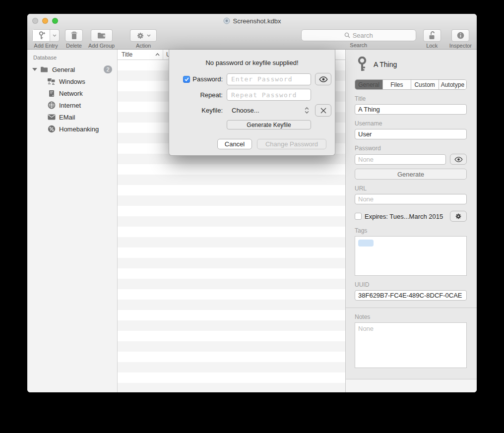  I want to click on keyfile-popup: Choose..., so click(269, 111).